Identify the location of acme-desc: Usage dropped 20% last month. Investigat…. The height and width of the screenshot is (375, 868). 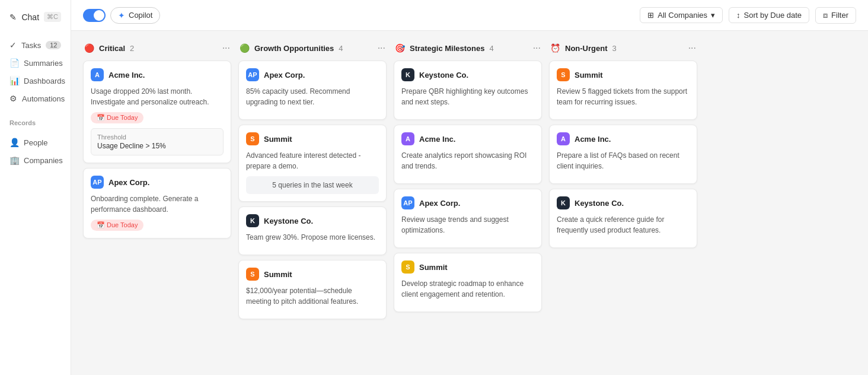
(157, 97).